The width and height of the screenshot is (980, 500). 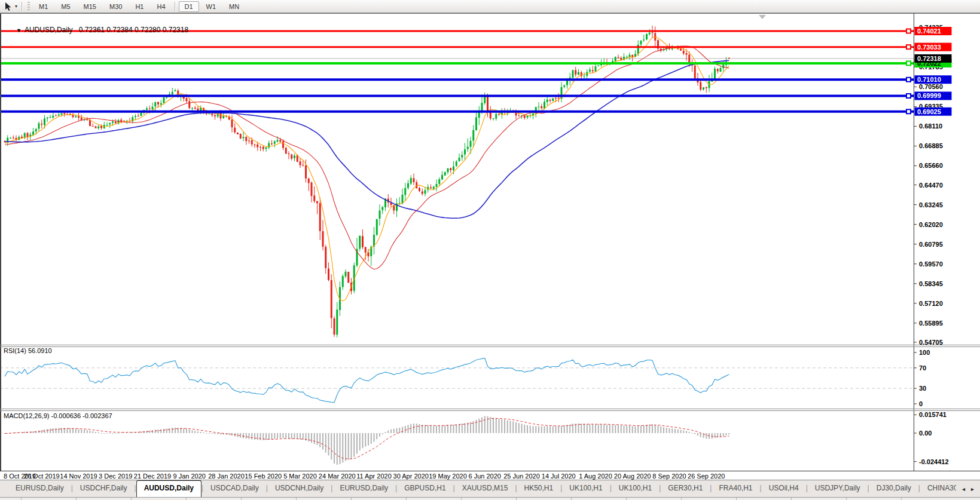 What do you see at coordinates (139, 7) in the screenshot?
I see `timeframe-button-h1: H1` at bounding box center [139, 7].